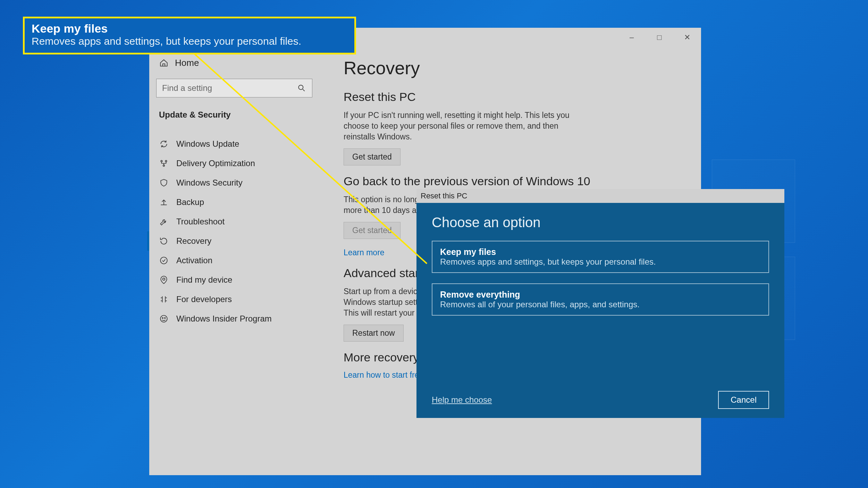  I want to click on sidebar-item-windows-security: Windows Security, so click(236, 183).